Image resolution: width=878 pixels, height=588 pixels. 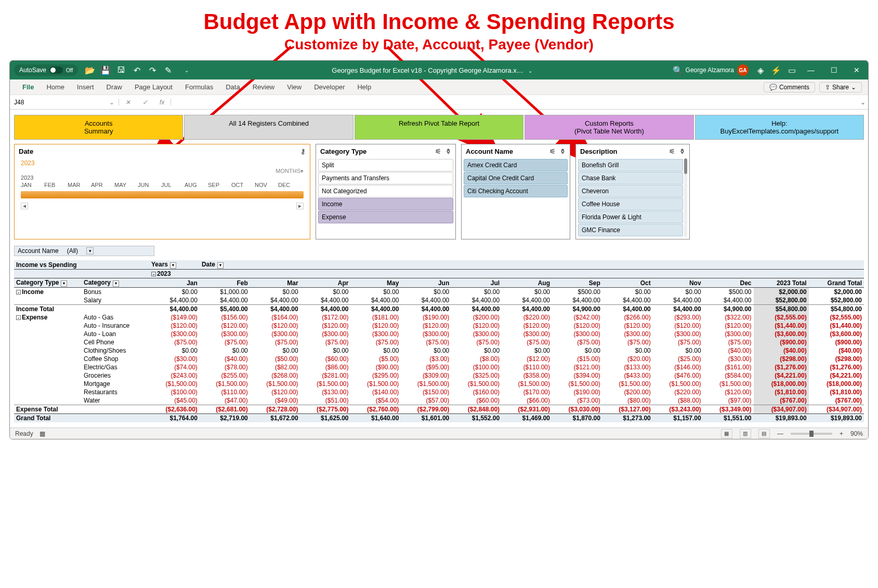 What do you see at coordinates (792, 71) in the screenshot?
I see `display-mode-icon: ▭` at bounding box center [792, 71].